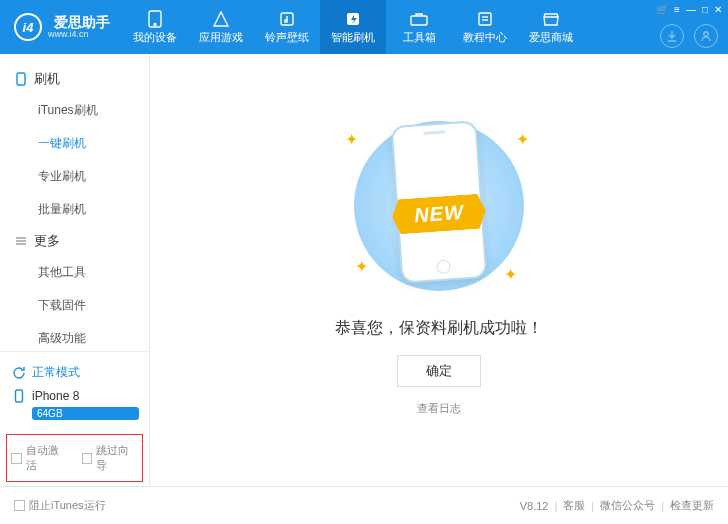 Image resolution: width=728 pixels, height=524 pixels. What do you see at coordinates (60, 506) in the screenshot?
I see `checkbox-block-itunes: 阻止iTunes运行` at bounding box center [60, 506].